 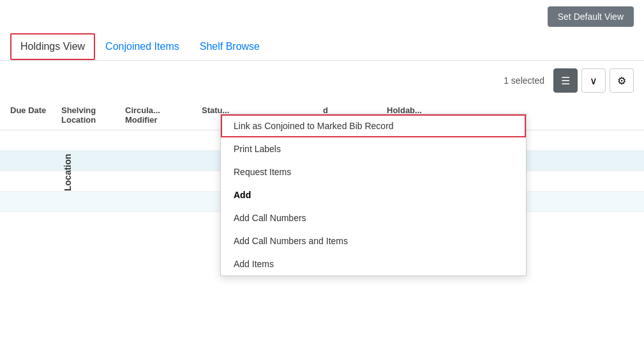 What do you see at coordinates (142, 47) in the screenshot?
I see `tab-conjoined-items: Conjoined Items` at bounding box center [142, 47].